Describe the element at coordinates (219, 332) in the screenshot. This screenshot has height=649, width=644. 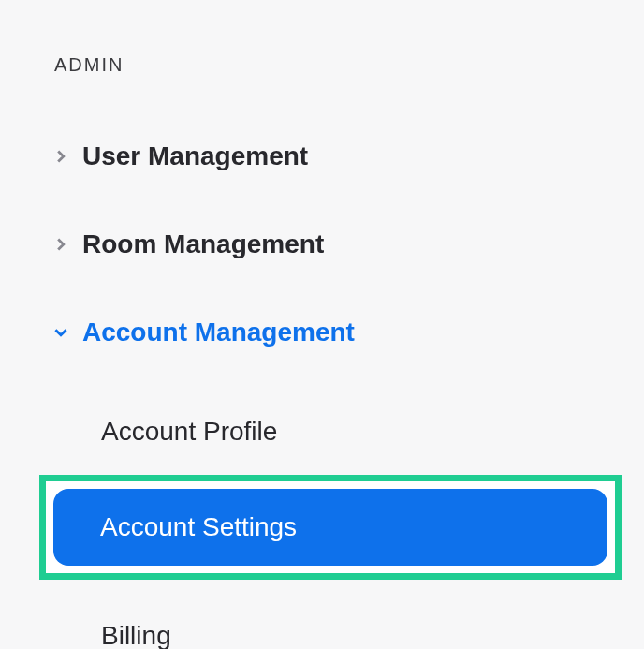
I see `nav-item-label: Account Management` at that location.